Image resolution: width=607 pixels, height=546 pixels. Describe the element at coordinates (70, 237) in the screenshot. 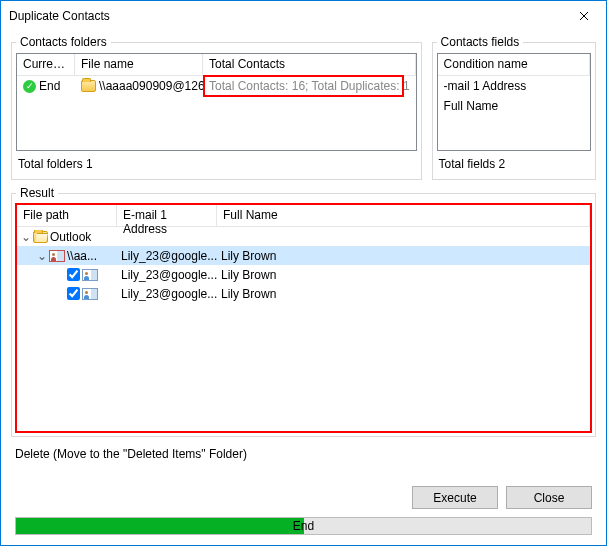

I see `root-label: Outlook` at that location.